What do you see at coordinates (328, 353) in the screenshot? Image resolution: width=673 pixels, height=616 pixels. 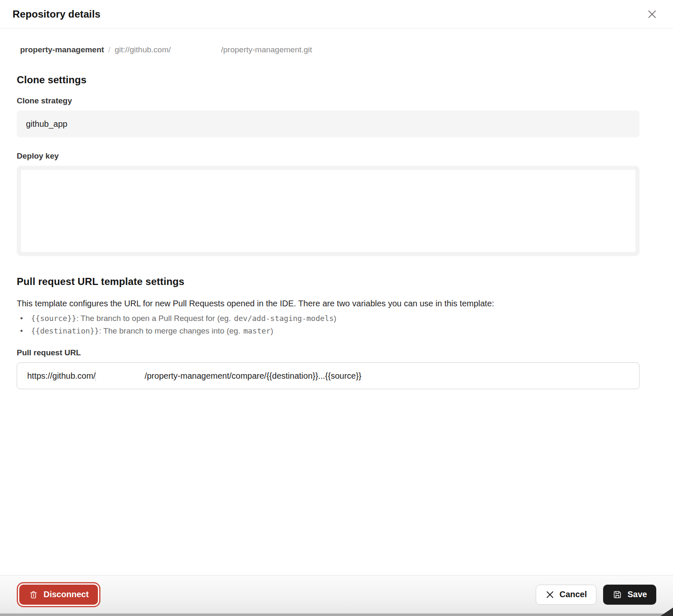 I see `pr-url-label: Pull request URL` at bounding box center [328, 353].